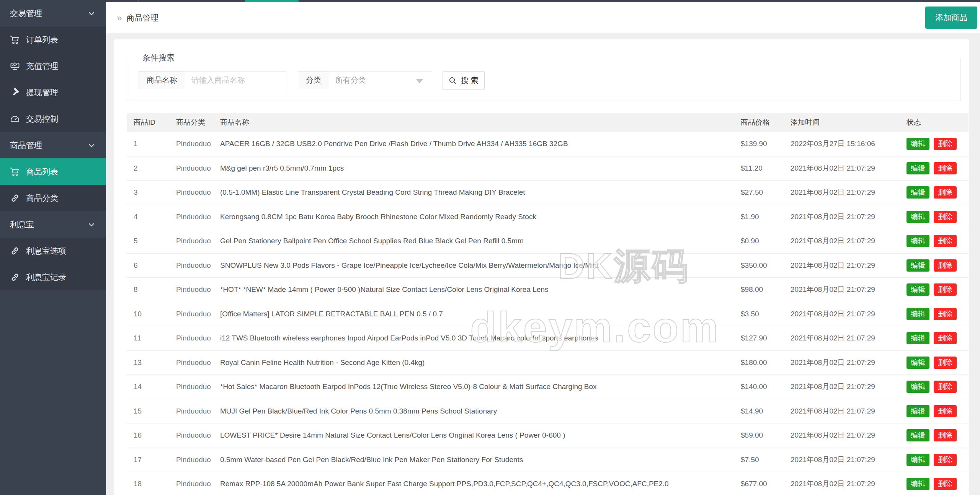  What do you see at coordinates (53, 13) in the screenshot?
I see `sidebar-group-0: 交易管理` at bounding box center [53, 13].